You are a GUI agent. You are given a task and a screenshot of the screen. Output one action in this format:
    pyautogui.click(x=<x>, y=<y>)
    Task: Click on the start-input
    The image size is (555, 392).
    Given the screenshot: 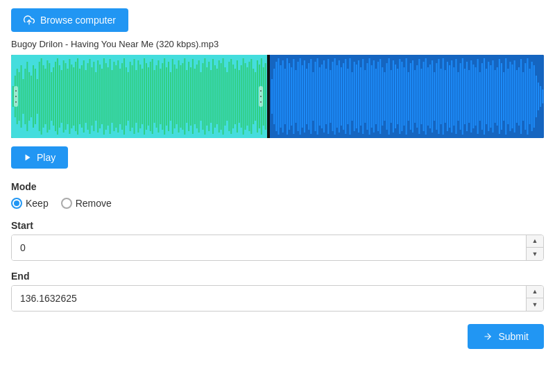 What is the action you would take?
    pyautogui.click(x=269, y=248)
    